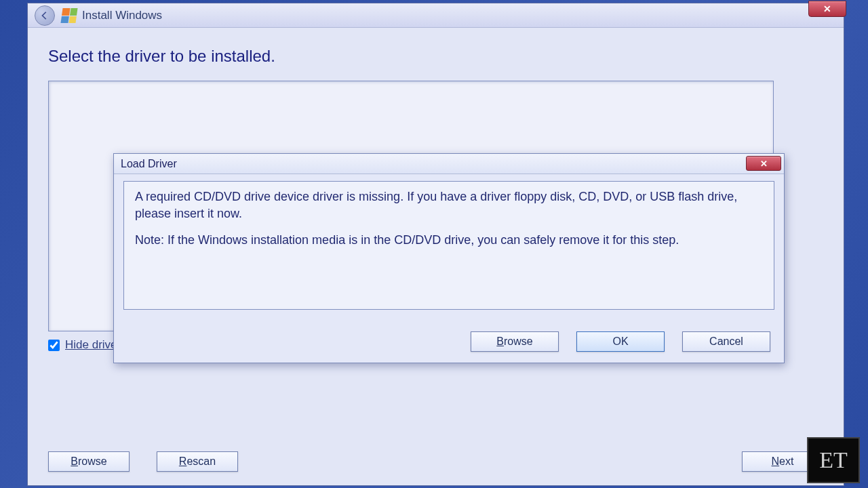 The height and width of the screenshot is (488, 868). What do you see at coordinates (515, 342) in the screenshot?
I see `dialog-browse-button: Browse` at bounding box center [515, 342].